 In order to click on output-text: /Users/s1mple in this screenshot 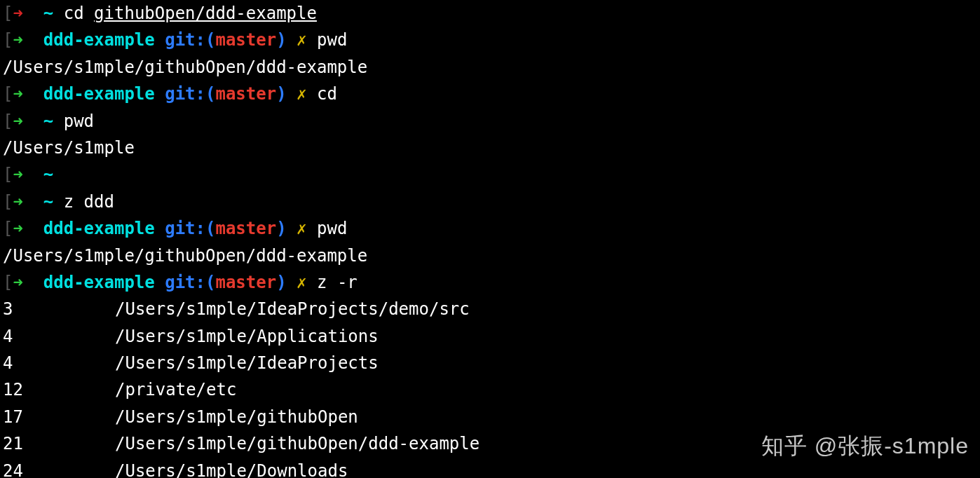, I will do `click(69, 148)`.